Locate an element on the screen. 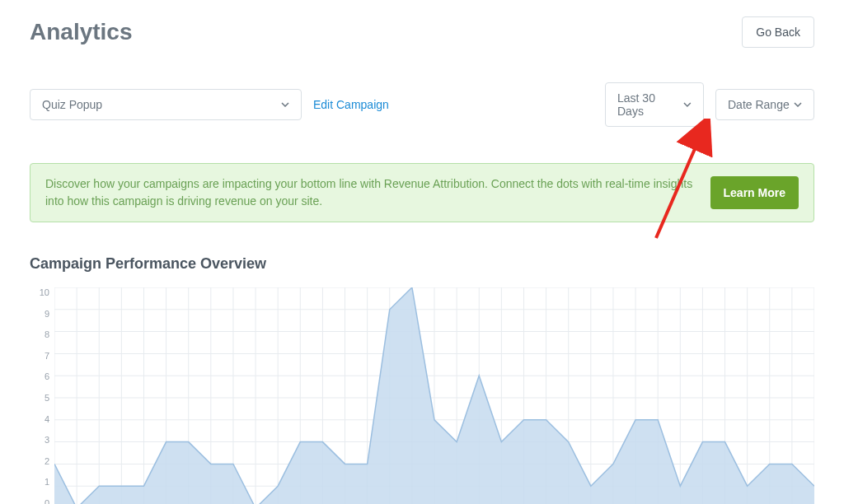 This screenshot has width=844, height=504. controls-row: Quiz Popup Edit Campaign Last 30 Days Da… is located at coordinates (422, 105).